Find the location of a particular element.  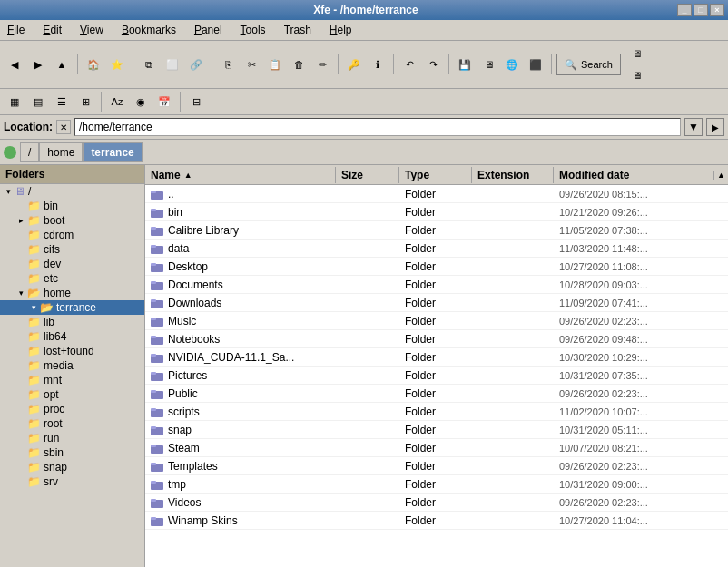

rename-button: ✏ is located at coordinates (322, 64).